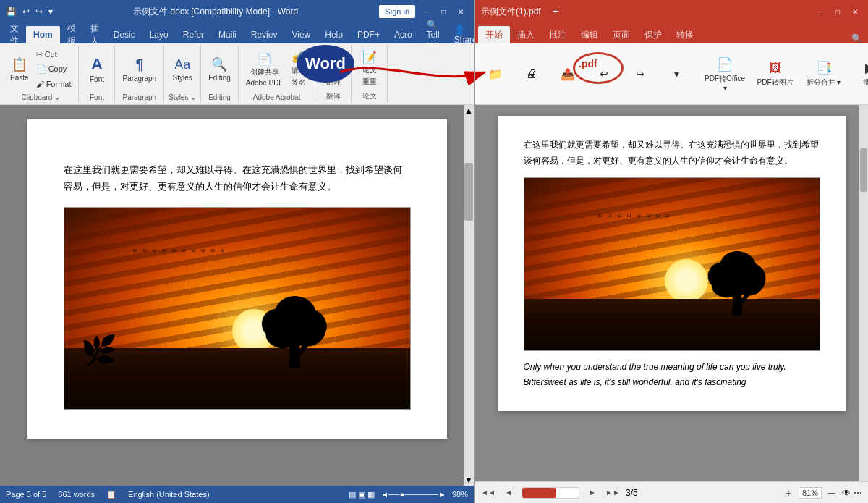 The height and width of the screenshot is (503, 868). Describe the element at coordinates (265, 59) in the screenshot. I see `adobe-create-icon: 📄` at that location.